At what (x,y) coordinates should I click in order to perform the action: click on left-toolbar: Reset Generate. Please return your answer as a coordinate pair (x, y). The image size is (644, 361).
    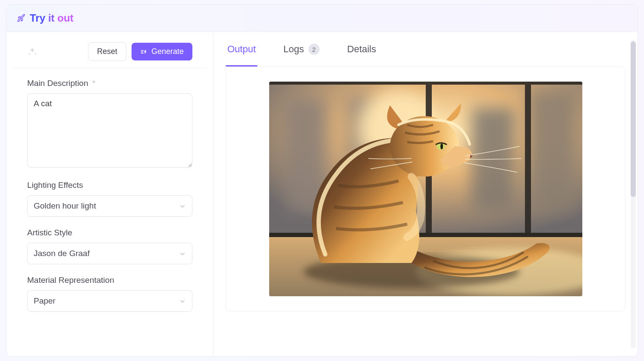
    Looking at the image, I should click on (110, 50).